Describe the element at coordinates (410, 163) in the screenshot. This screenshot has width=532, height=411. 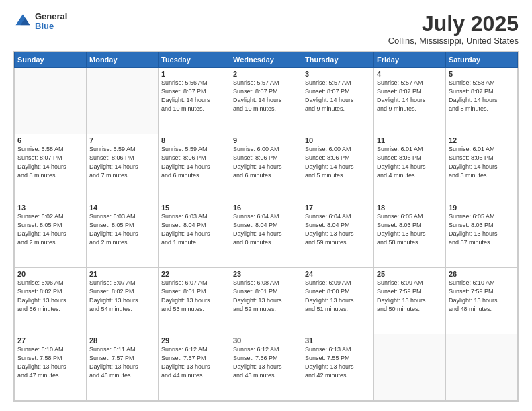
I see `day-info: Sunrise: 6:01 AM Sunset: 8:06 PM Dayligh…` at that location.